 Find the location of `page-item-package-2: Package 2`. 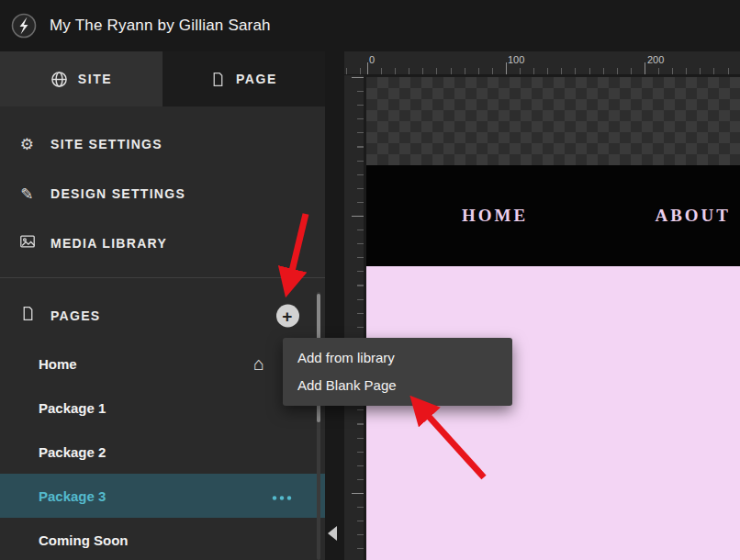

page-item-package-2: Package 2 is located at coordinates (163, 452).